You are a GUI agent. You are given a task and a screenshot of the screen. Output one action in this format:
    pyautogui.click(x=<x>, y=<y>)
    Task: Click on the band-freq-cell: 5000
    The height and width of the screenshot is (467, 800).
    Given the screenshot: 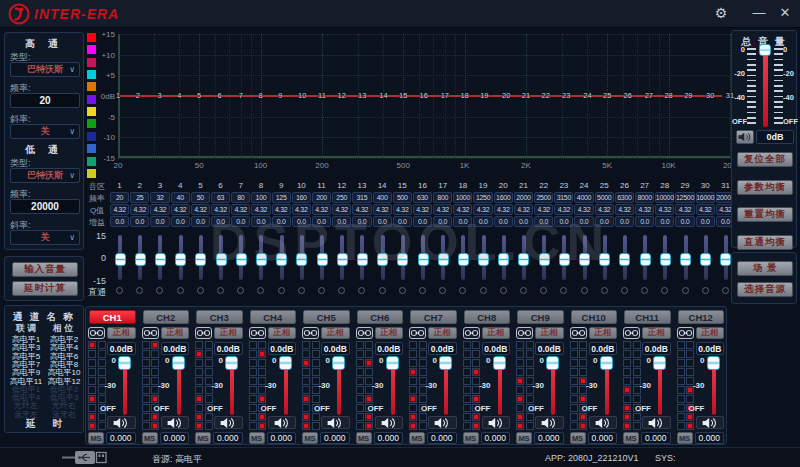 What is the action you would take?
    pyautogui.click(x=604, y=198)
    